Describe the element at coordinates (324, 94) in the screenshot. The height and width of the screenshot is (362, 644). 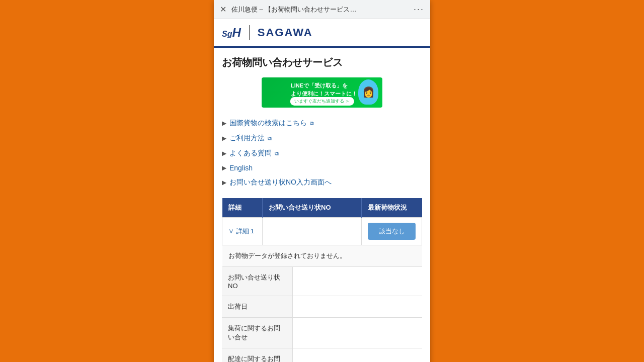
I see `banner-line2: より便利に！スマートに！` at that location.